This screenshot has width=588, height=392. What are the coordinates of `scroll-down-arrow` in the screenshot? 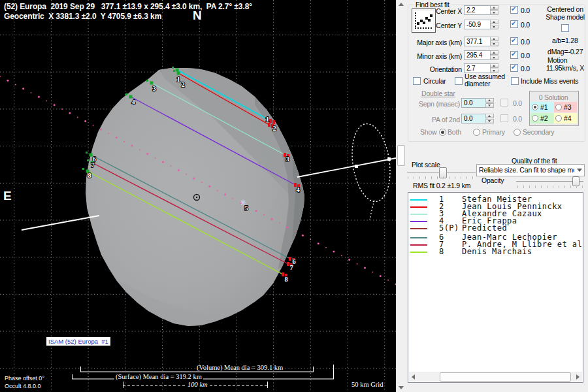 It's located at (401, 388).